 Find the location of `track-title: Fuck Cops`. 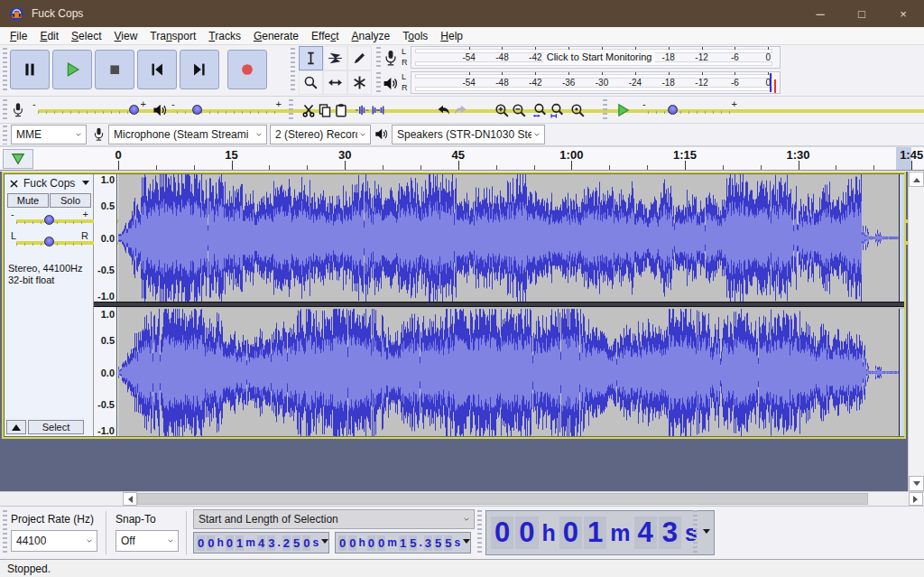

track-title: Fuck Cops is located at coordinates (49, 183).